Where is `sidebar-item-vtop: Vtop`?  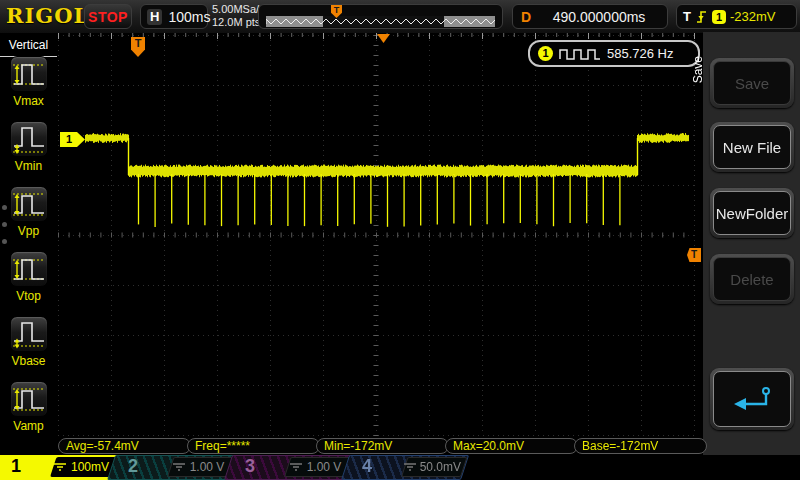 sidebar-item-vtop: Vtop is located at coordinates (28, 277).